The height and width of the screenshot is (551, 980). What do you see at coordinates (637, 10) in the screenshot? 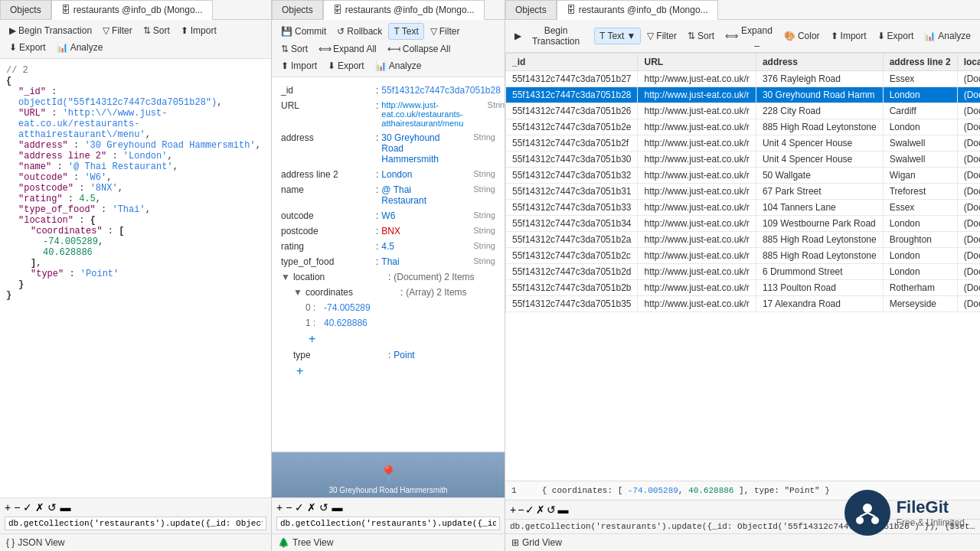
I see `right-tab-restaurants: 🗄 restaurants @info_db (Mongo...` at bounding box center [637, 10].